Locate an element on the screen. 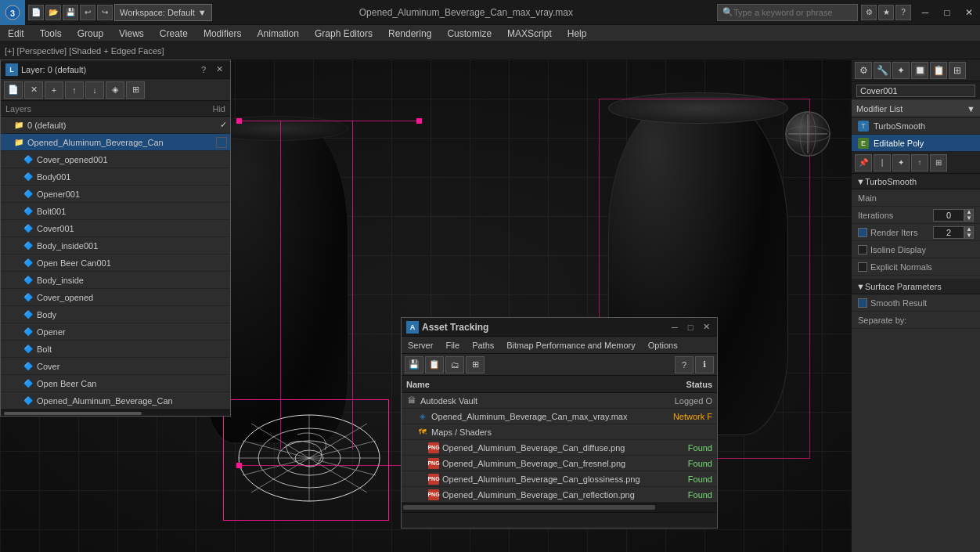  layer-move-btn: ↑ is located at coordinates (74, 90).